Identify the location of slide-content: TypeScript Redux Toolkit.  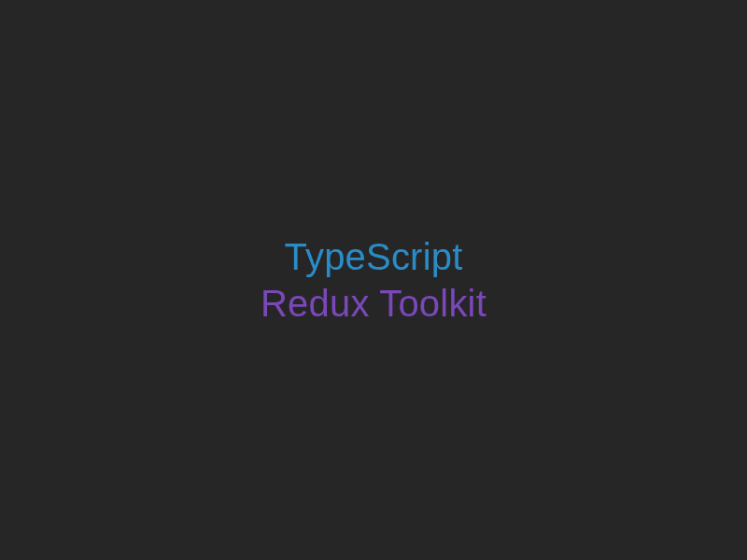
(374, 280).